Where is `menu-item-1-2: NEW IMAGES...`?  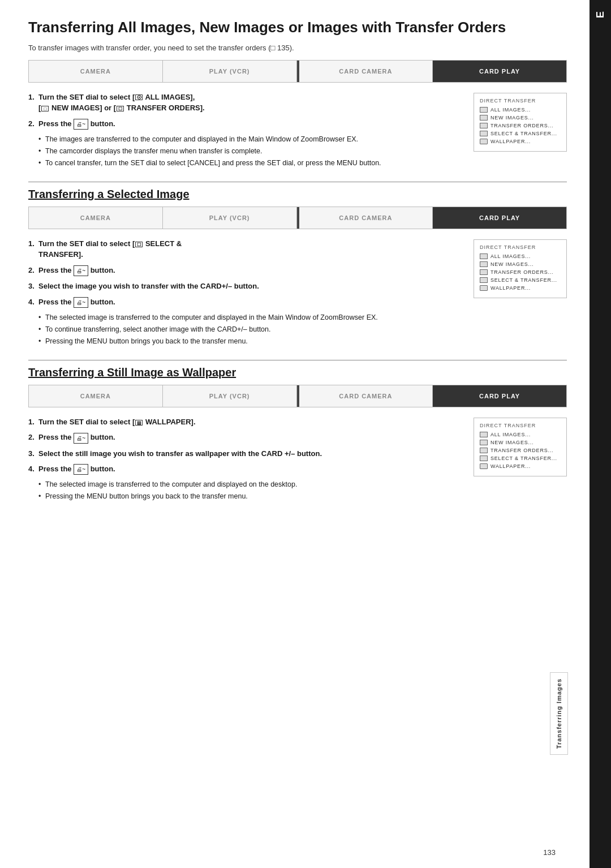
menu-item-1-2: NEW IMAGES... is located at coordinates (520, 118).